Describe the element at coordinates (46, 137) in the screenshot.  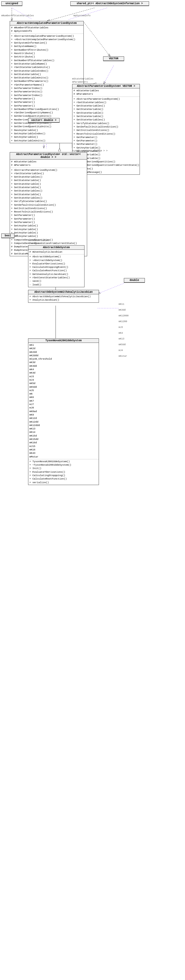
I see `method-30: + GetAnyVariable()` at that location.